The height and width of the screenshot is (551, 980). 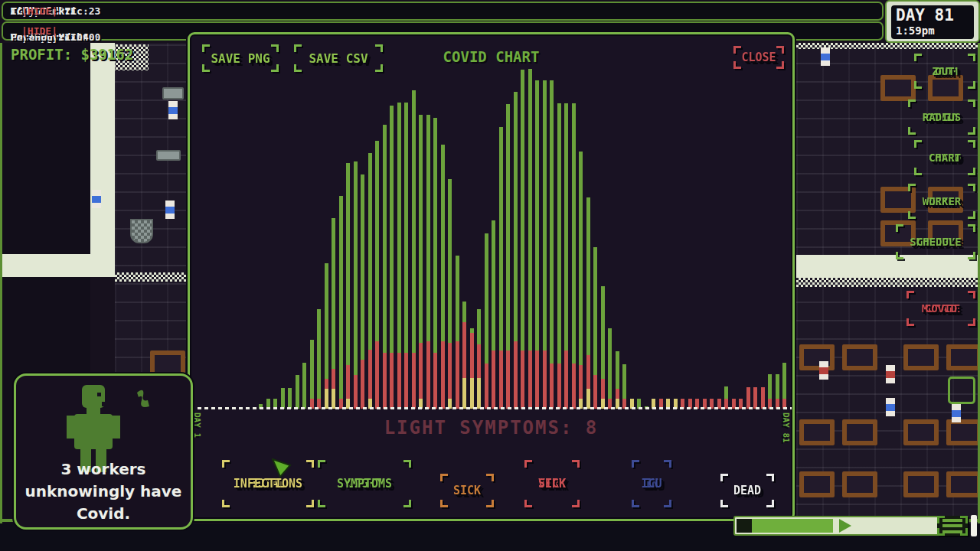 What do you see at coordinates (747, 491) in the screenshot?
I see `legend-dead: DEAD` at bounding box center [747, 491].